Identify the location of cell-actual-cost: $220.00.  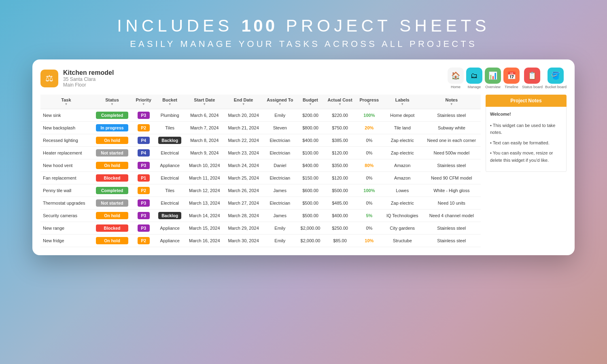
(340, 116).